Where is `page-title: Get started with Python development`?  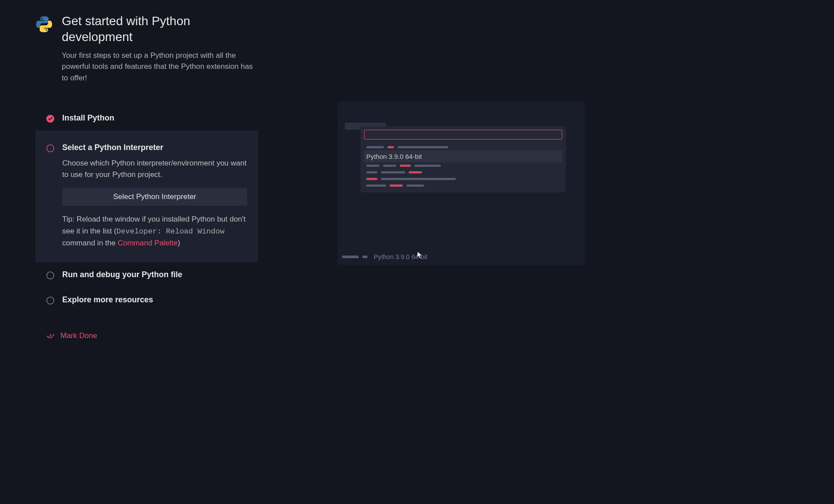
page-title: Get started with Python development is located at coordinates (160, 29).